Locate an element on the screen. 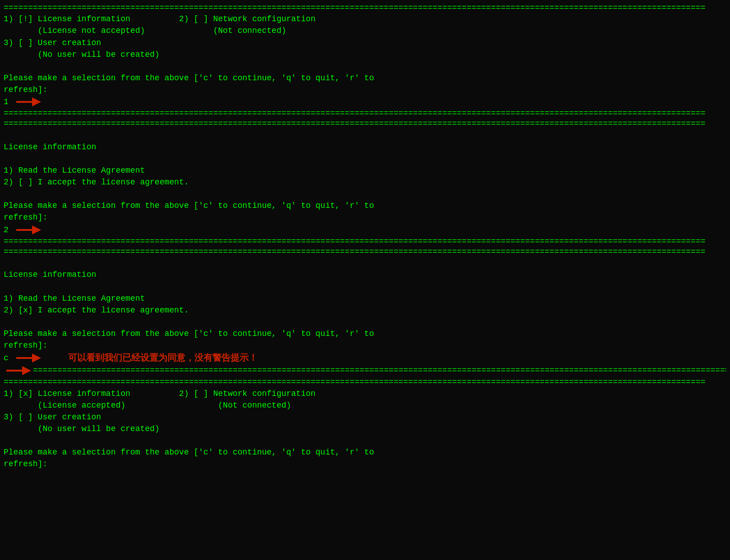 The height and width of the screenshot is (560, 730). input-line-s2: 2 is located at coordinates (365, 230).